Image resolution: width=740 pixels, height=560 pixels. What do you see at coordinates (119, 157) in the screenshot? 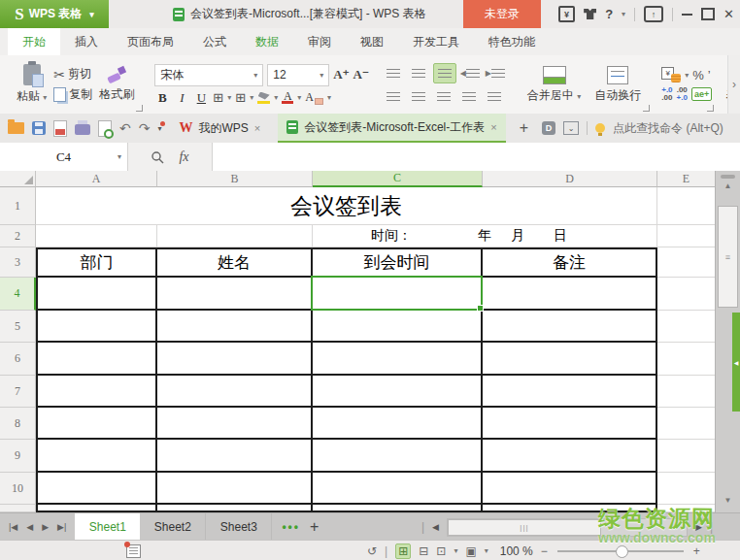
I see `name-box-dropdown-icon: ▾` at bounding box center [119, 157].